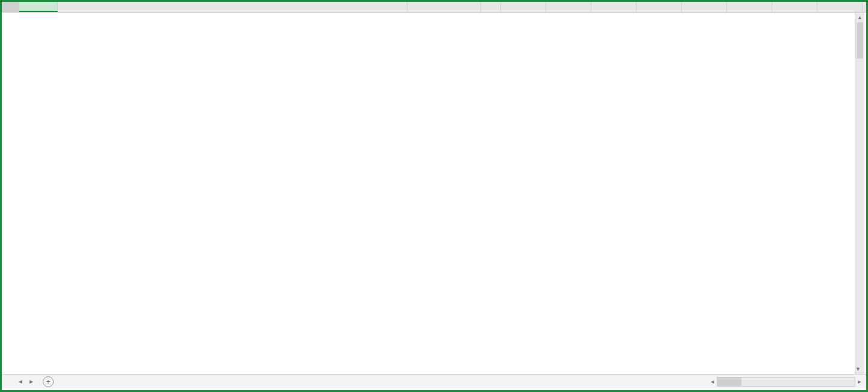  I want to click on col-header-A, so click(39, 7).